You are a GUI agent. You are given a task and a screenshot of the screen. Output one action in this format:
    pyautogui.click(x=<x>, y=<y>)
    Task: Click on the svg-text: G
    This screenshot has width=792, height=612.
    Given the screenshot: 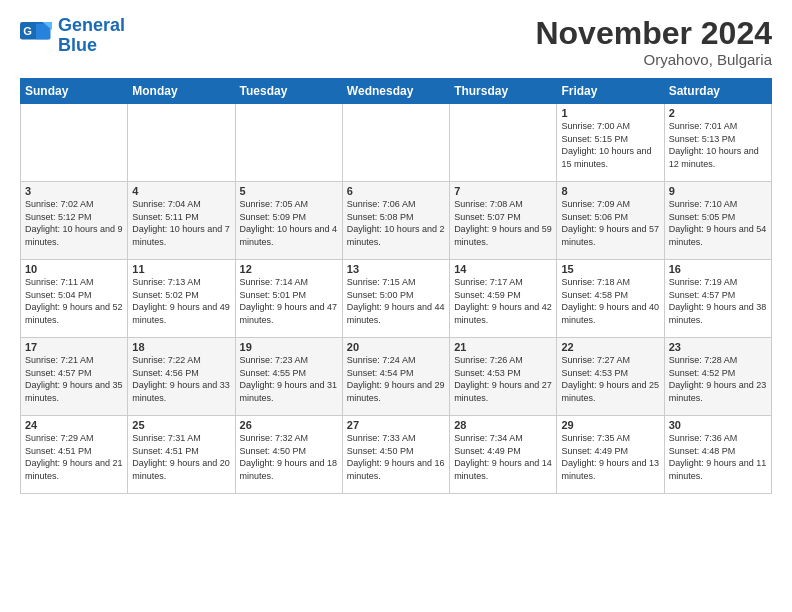 What is the action you would take?
    pyautogui.click(x=28, y=31)
    